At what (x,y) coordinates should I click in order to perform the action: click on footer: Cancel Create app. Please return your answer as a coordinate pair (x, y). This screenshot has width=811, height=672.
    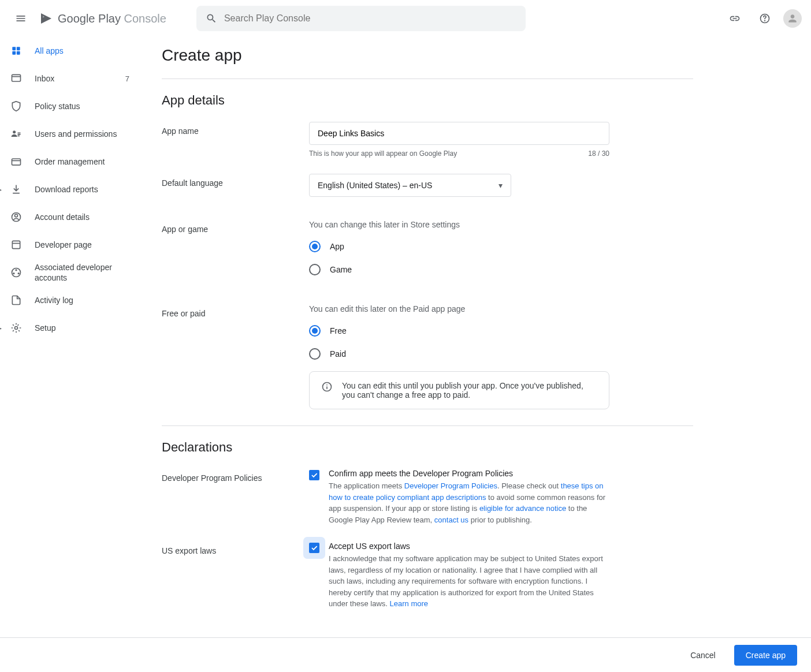
    Looking at the image, I should click on (406, 655).